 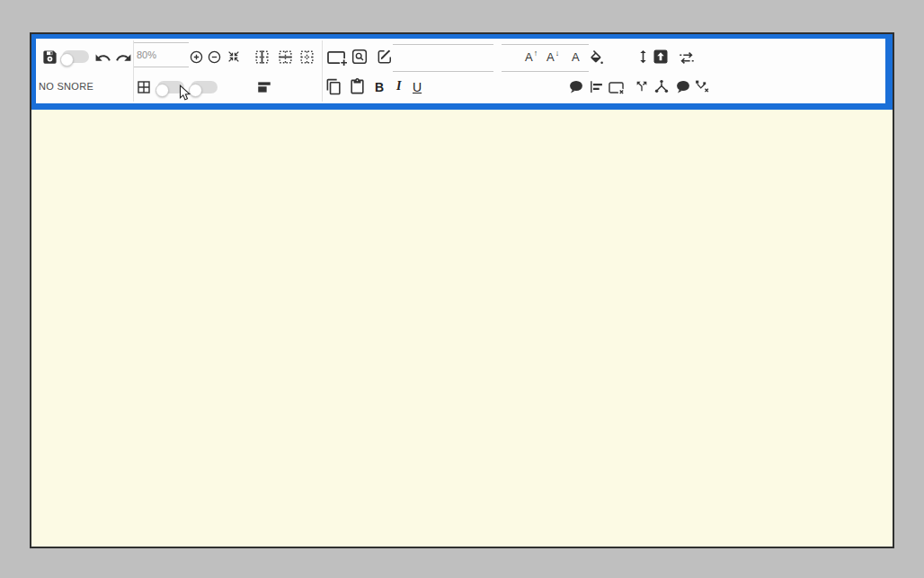 I want to click on zoom-out-button, so click(x=214, y=58).